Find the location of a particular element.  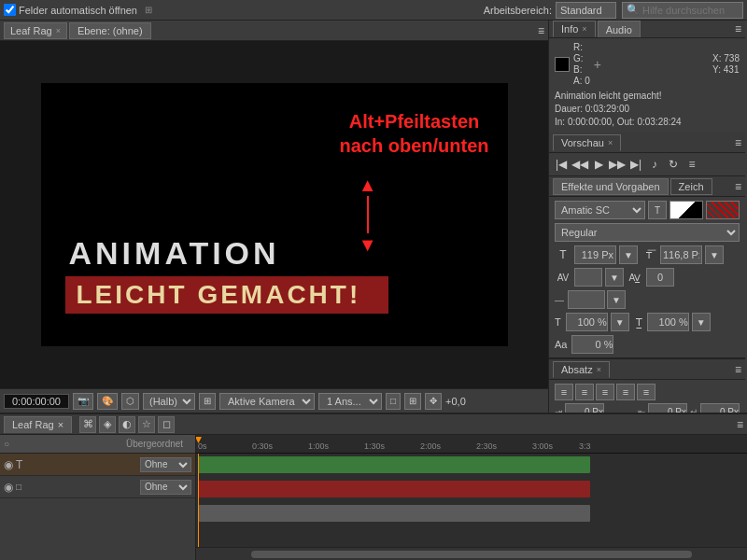

tl-icon-4: ☆ is located at coordinates (147, 425).